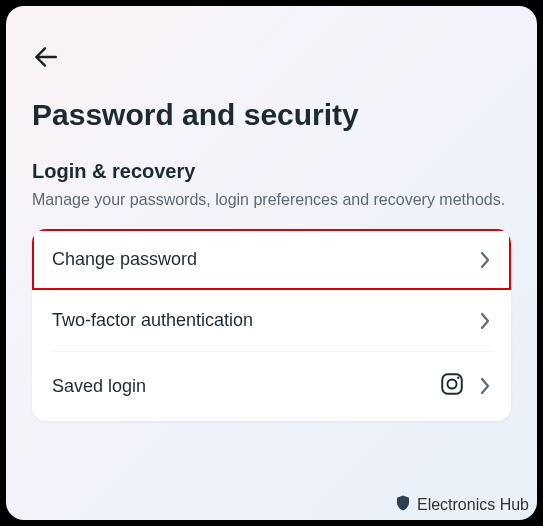 Image resolution: width=543 pixels, height=526 pixels. Describe the element at coordinates (124, 260) in the screenshot. I see `row-label: Change password` at that location.